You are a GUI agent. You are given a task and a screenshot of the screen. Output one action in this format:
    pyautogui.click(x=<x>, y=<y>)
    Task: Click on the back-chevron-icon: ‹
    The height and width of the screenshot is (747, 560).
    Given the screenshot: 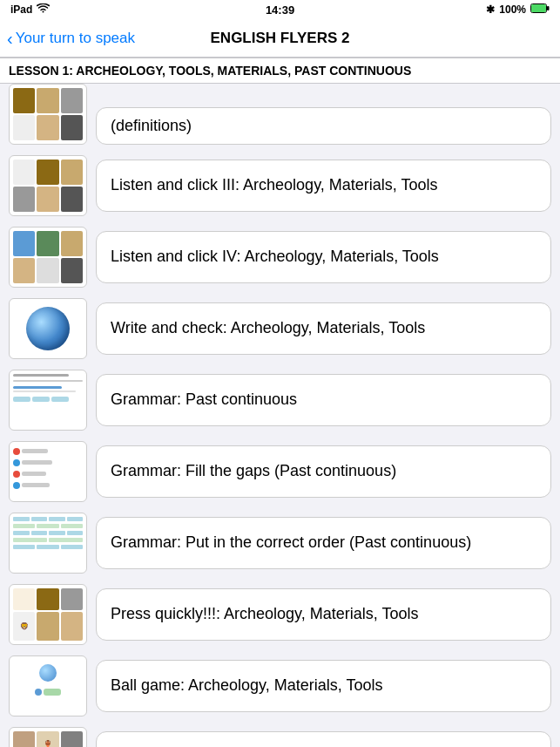 What is the action you would take?
    pyautogui.click(x=10, y=38)
    